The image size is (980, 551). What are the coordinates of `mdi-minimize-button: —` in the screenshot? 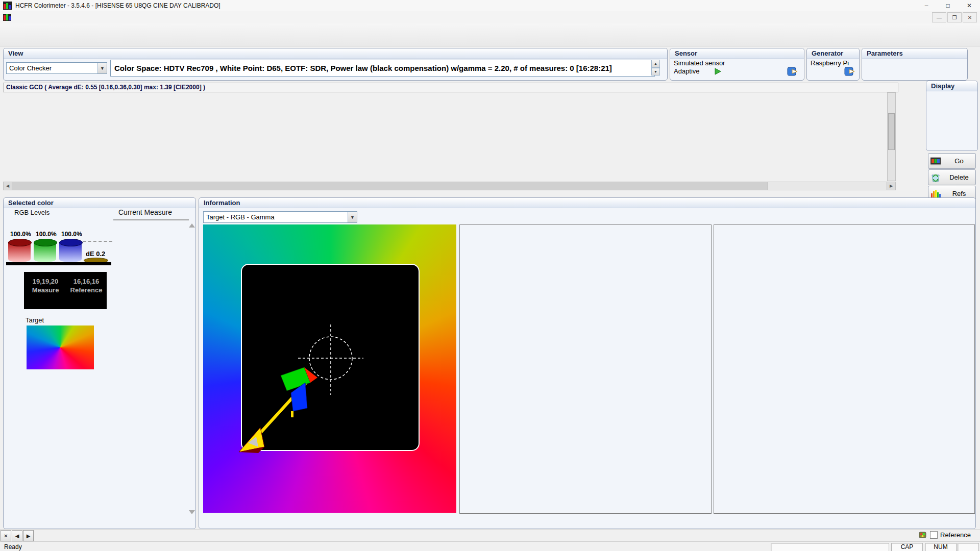 It's located at (939, 17).